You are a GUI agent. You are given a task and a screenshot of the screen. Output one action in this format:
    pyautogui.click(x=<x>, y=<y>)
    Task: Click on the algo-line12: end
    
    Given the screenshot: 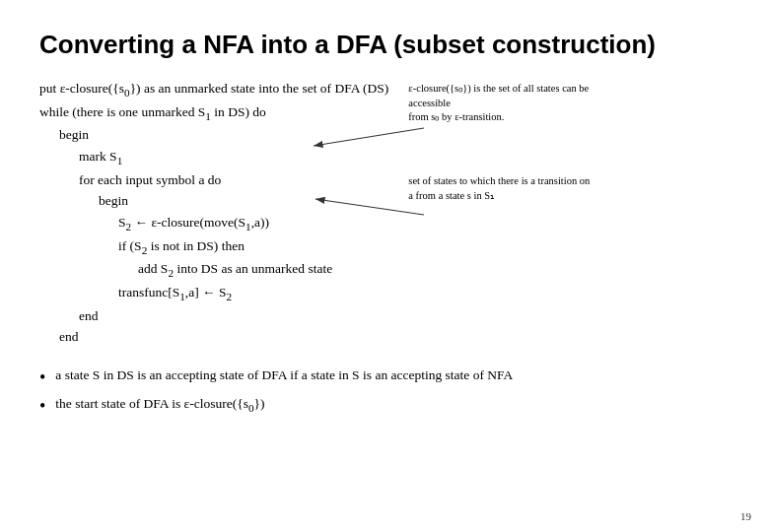 What is the action you would take?
    pyautogui.click(x=214, y=337)
    